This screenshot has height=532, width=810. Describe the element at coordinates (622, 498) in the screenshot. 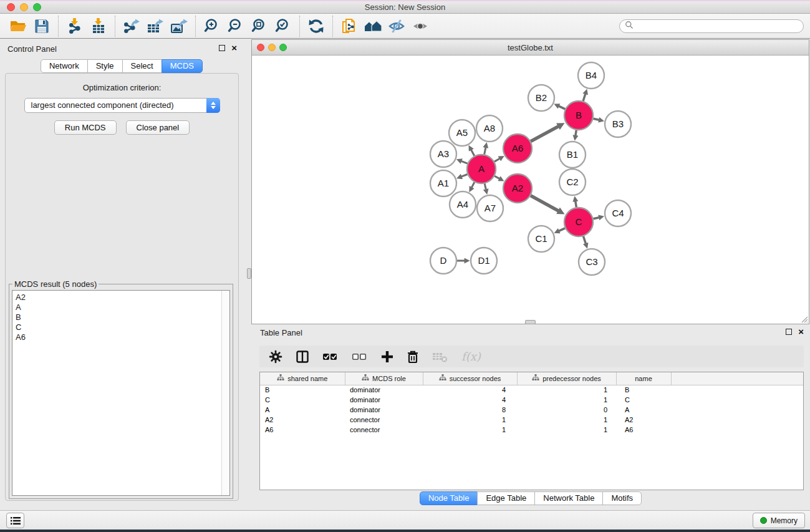

I see `tab-motifs: Motifs` at that location.